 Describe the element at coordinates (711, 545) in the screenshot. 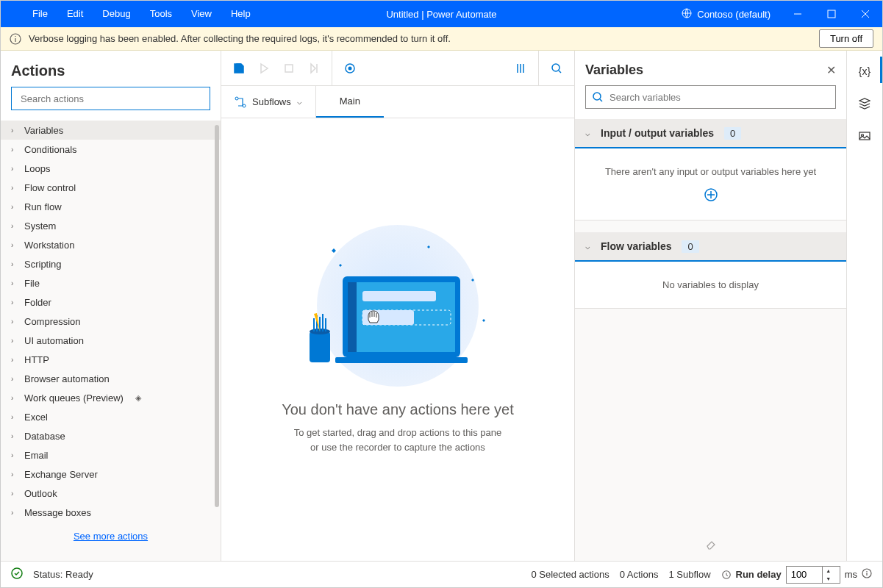

I see `eraser-icon` at that location.